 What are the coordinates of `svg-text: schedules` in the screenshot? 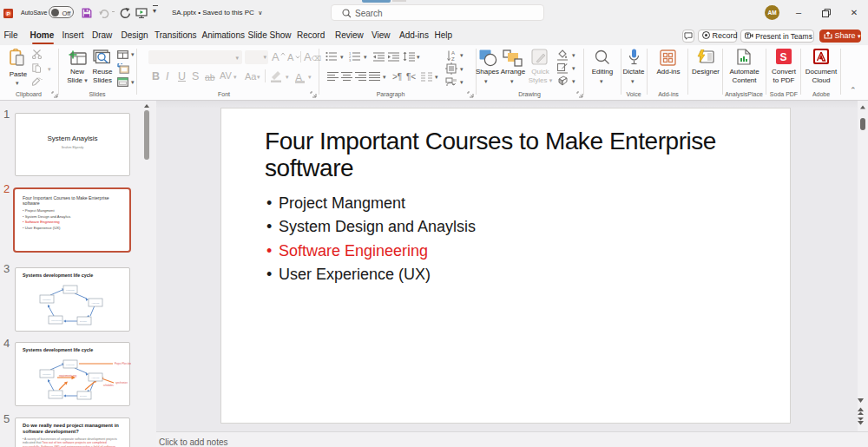 It's located at (108, 385).